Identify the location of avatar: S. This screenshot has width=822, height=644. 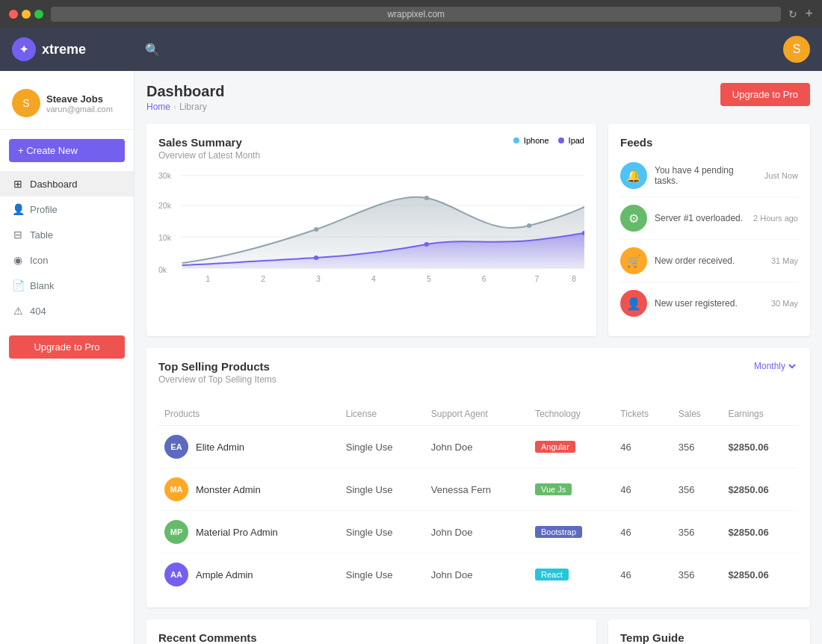
(797, 49).